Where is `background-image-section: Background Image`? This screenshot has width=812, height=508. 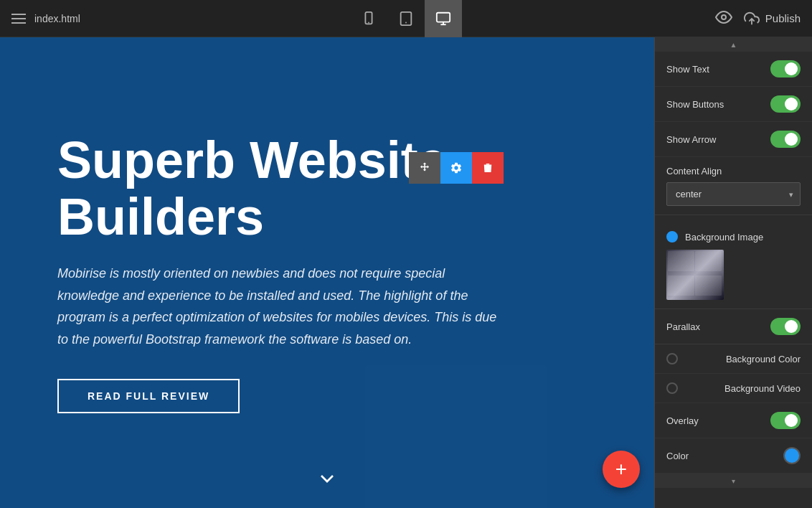 background-image-section: Background Image is located at coordinates (733, 263).